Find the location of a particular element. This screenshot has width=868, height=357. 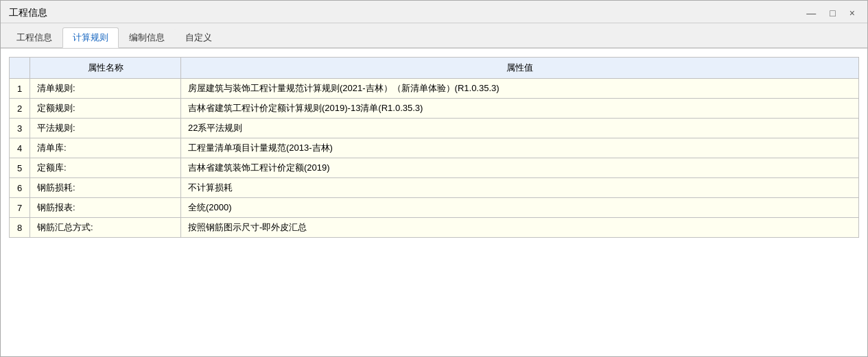

prop-value-cell: 不计算损耗 is located at coordinates (520, 188).